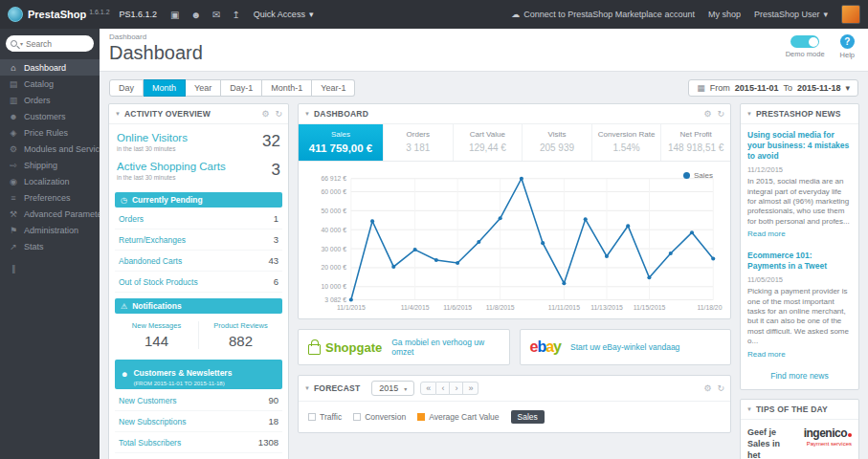 This screenshot has height=459, width=868. What do you see at coordinates (59, 14) in the screenshot?
I see `prestashop-logo: PrestaShop 1.6.1.2` at bounding box center [59, 14].